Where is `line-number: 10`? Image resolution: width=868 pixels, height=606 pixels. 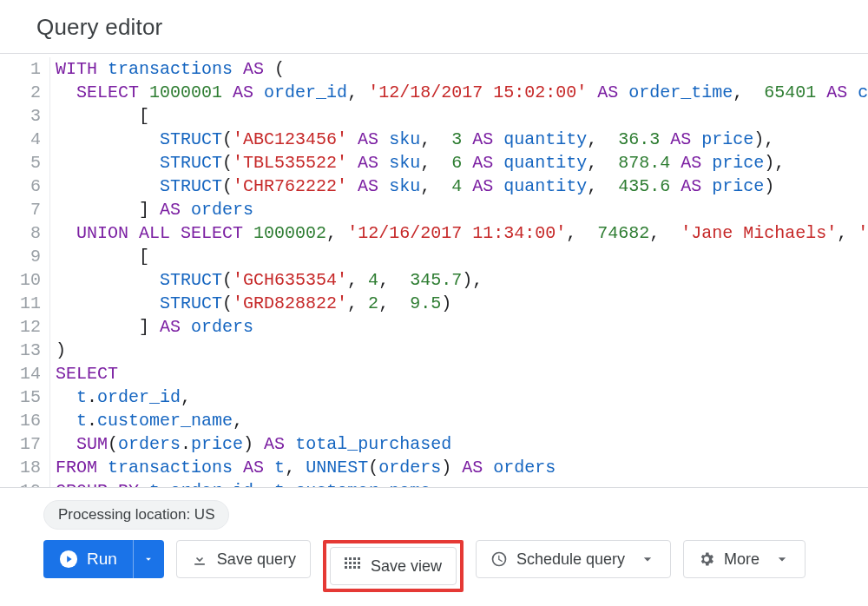 line-number: 10 is located at coordinates (21, 280).